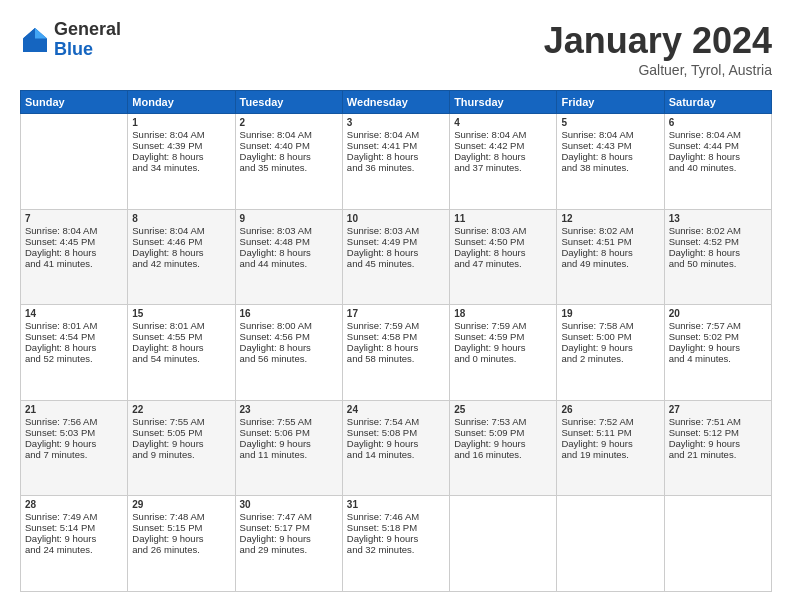 The image size is (792, 612). What do you see at coordinates (396, 264) in the screenshot?
I see `day-info: and 45 minutes.` at bounding box center [396, 264].